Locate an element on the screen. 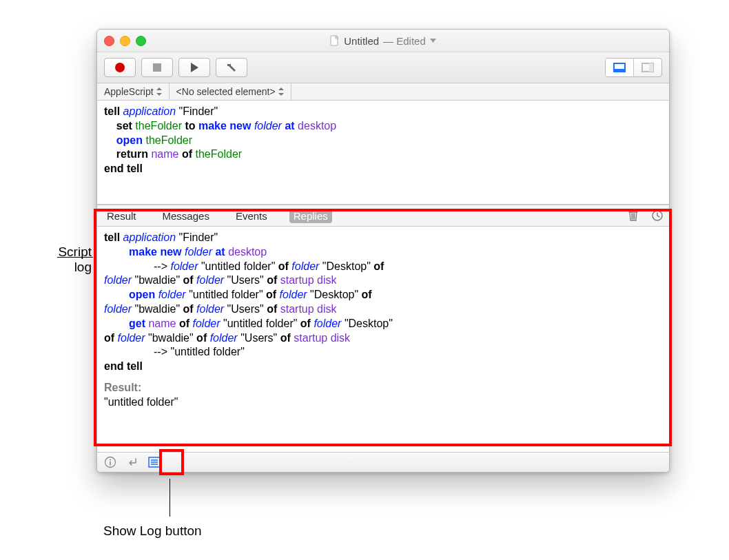  titlebar: Untitled — Edited is located at coordinates (383, 41).